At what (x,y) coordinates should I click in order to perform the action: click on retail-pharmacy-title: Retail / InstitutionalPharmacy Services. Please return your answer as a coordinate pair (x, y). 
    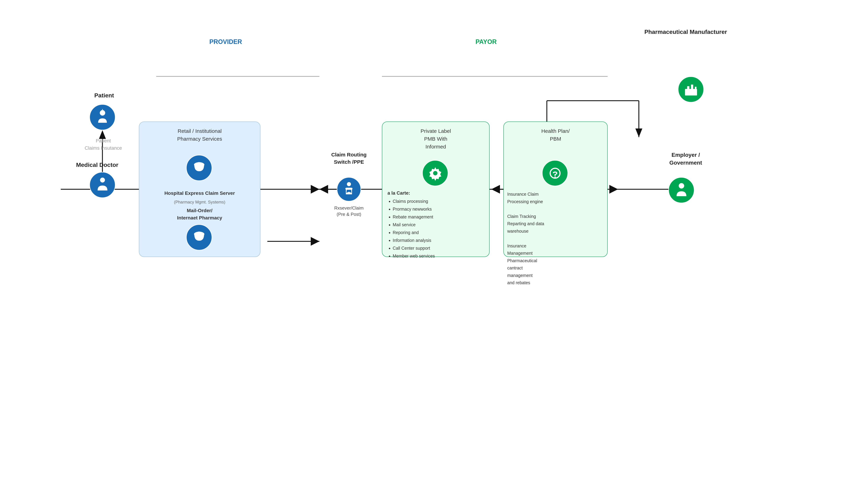
    Looking at the image, I should click on (199, 135).